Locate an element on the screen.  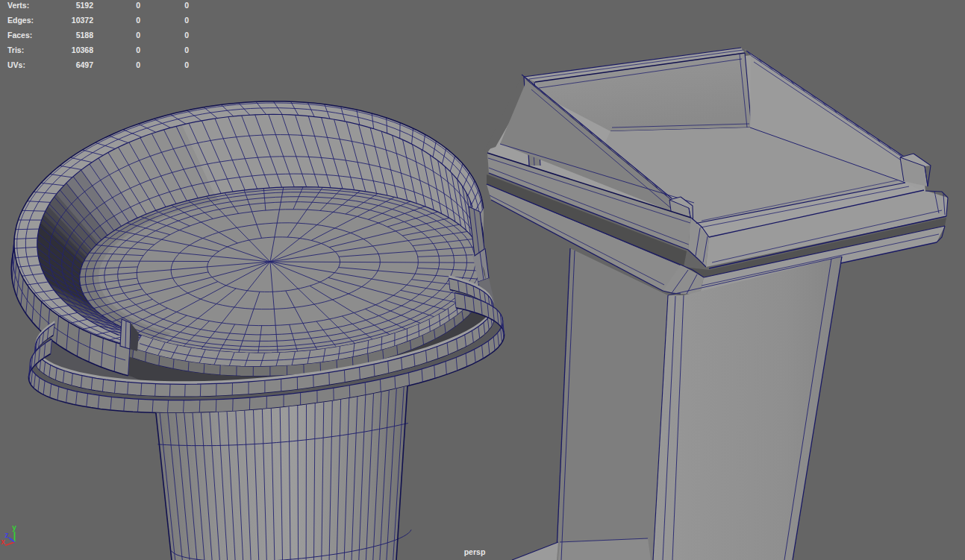
svg-text: Tris: is located at coordinates (16, 50).